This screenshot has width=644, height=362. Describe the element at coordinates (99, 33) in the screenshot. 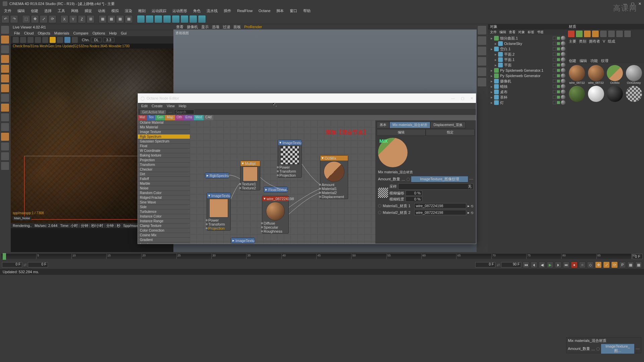

I see `viewer-menu-options: Options` at that location.